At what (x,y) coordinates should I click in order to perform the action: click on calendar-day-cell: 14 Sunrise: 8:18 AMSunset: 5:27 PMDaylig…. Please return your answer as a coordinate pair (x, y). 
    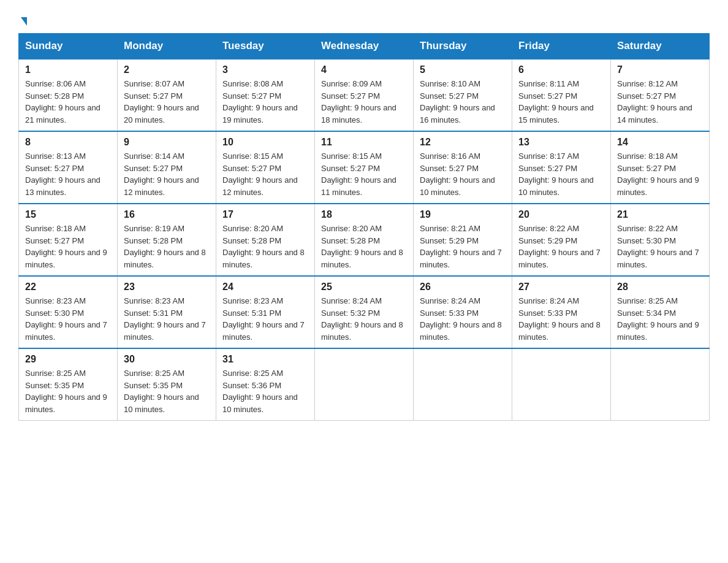
    Looking at the image, I should click on (661, 167).